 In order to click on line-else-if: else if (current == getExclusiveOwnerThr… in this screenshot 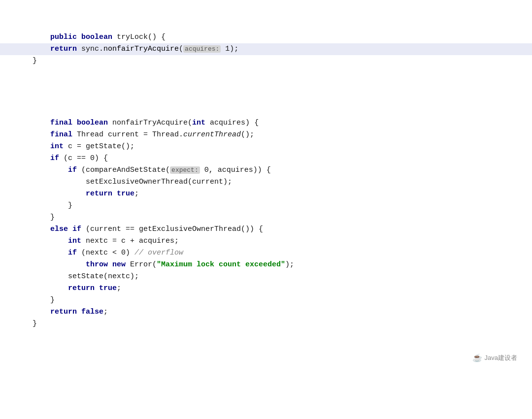, I will do `click(139, 229)`.